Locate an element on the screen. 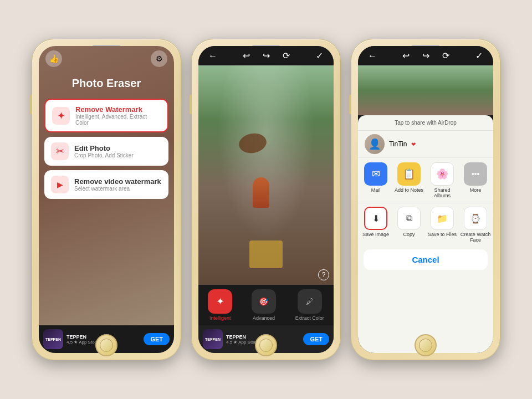 Image resolution: width=532 pixels, height=399 pixels. p3-app-shared-albums: 🌸 Shared Albums is located at coordinates (442, 181).